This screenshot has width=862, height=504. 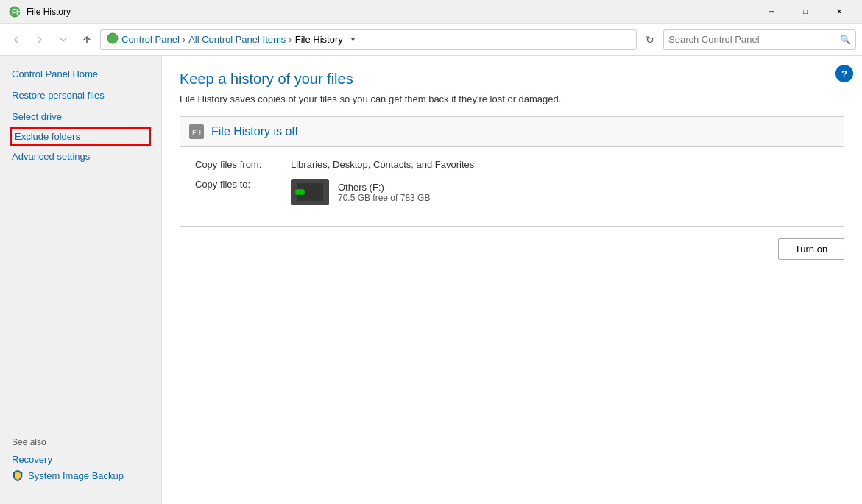 I want to click on address-bar: Control Panel › All Control Panel Items …, so click(x=431, y=40).